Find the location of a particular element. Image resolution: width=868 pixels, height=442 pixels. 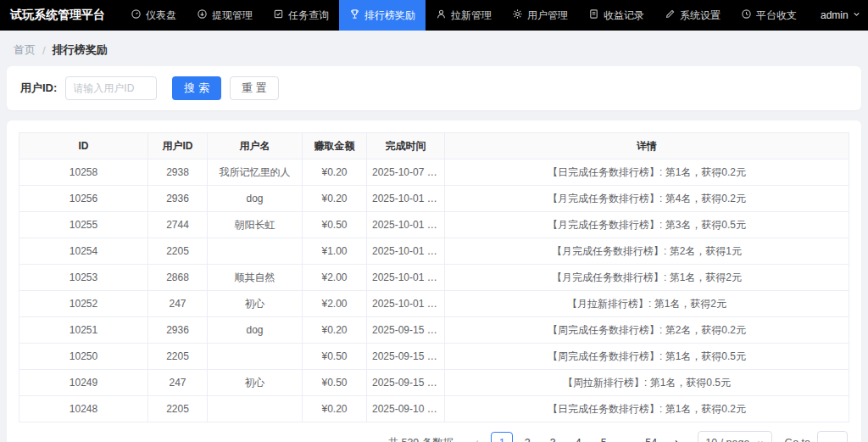

prev-page-button is located at coordinates (476, 437).